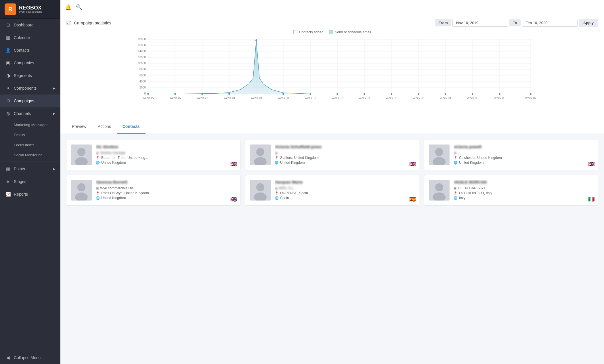 This screenshot has width=604, height=364. Describe the element at coordinates (256, 98) in the screenshot. I see `svg-text: Week 49` at that location.